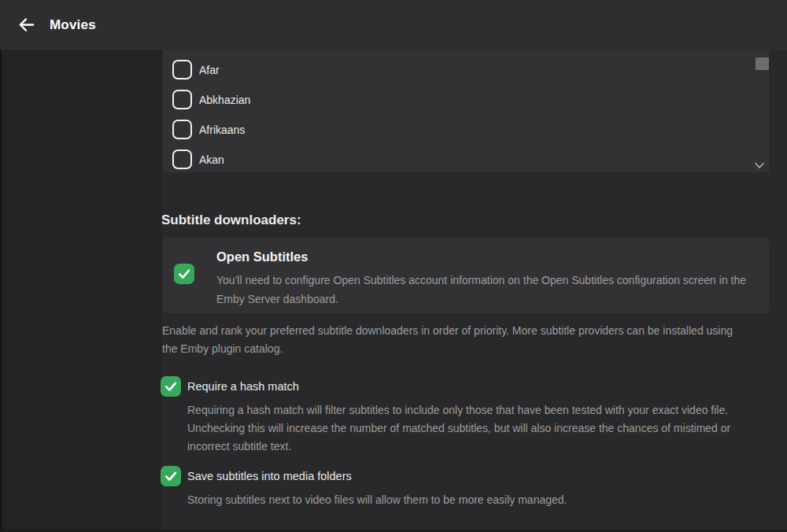  What do you see at coordinates (762, 64) in the screenshot?
I see `scrollbar-thumb` at bounding box center [762, 64].